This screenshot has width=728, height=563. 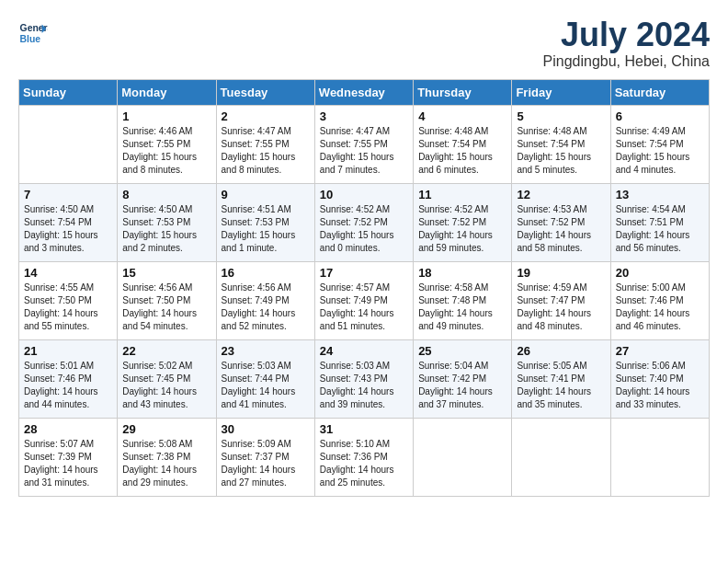 What do you see at coordinates (463, 93) in the screenshot?
I see `weekday-header: Thursday` at bounding box center [463, 93].